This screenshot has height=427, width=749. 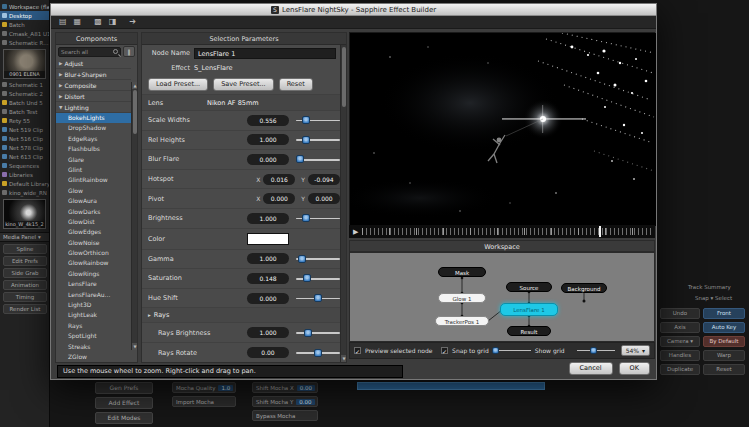 What do you see at coordinates (512, 351) in the screenshot?
I see `grid-size-slider` at bounding box center [512, 351].